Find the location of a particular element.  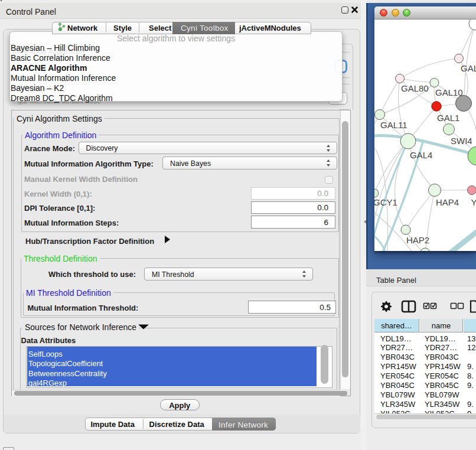

svg-text: GCY1 is located at coordinates (386, 202).